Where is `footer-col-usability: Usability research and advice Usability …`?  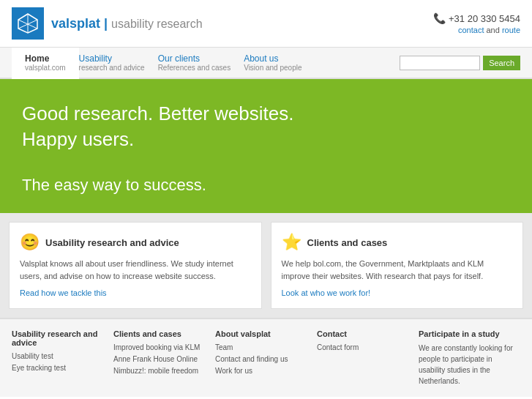 footer-col-usability: Usability research and advice Usability … is located at coordinates (63, 358).